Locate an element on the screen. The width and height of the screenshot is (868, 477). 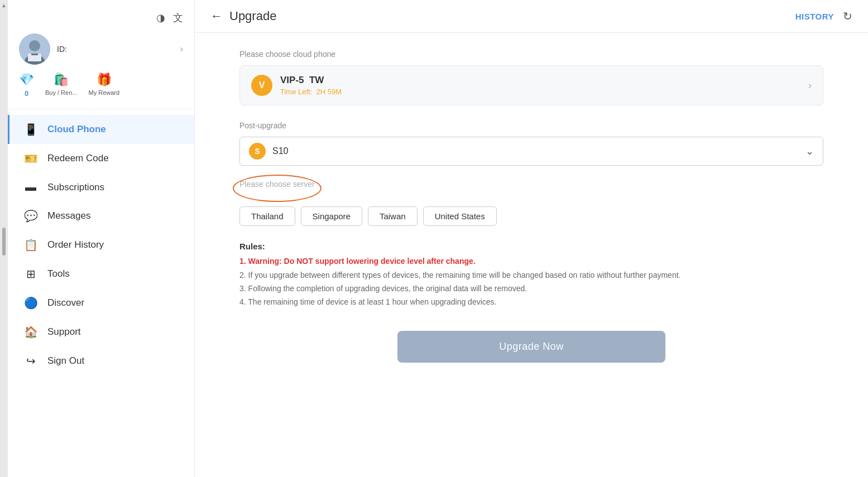
sidebar-item-messages: 💬 Messages is located at coordinates (101, 216).